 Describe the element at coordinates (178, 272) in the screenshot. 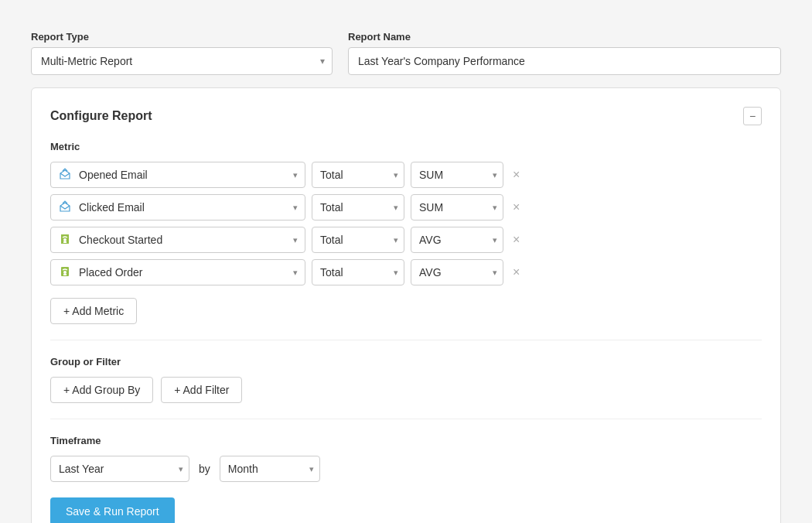

I see `placed-order-select: Placed Order` at that location.